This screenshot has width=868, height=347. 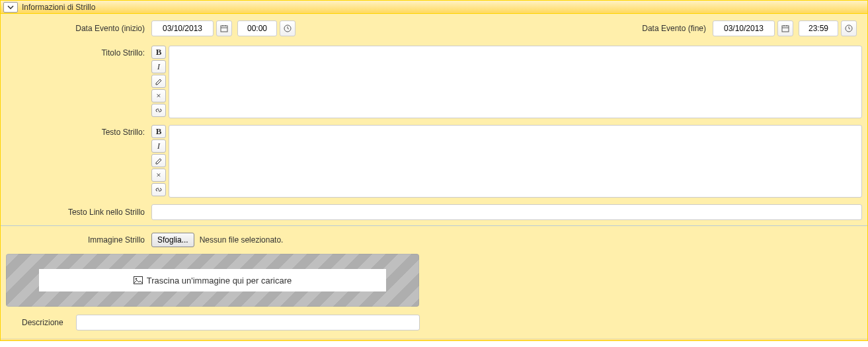 What do you see at coordinates (785, 28) in the screenshot?
I see `date-end-group` at bounding box center [785, 28].